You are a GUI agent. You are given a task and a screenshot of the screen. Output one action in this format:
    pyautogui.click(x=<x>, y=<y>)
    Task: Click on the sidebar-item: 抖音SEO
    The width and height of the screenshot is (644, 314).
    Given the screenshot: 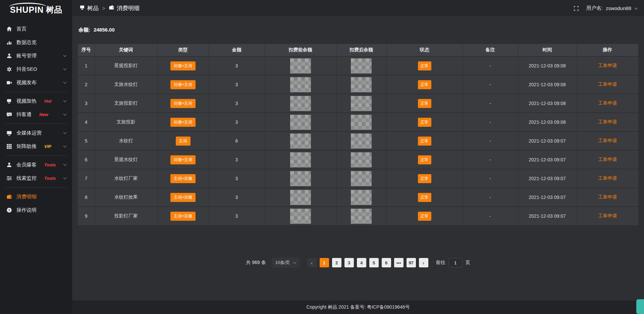 What is the action you would take?
    pyautogui.click(x=36, y=69)
    